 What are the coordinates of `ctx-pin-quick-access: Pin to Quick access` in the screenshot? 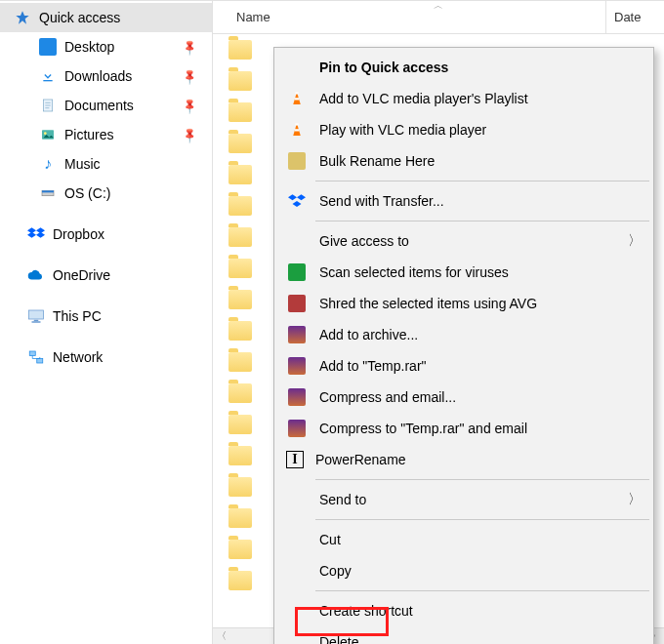 It's located at (464, 67).